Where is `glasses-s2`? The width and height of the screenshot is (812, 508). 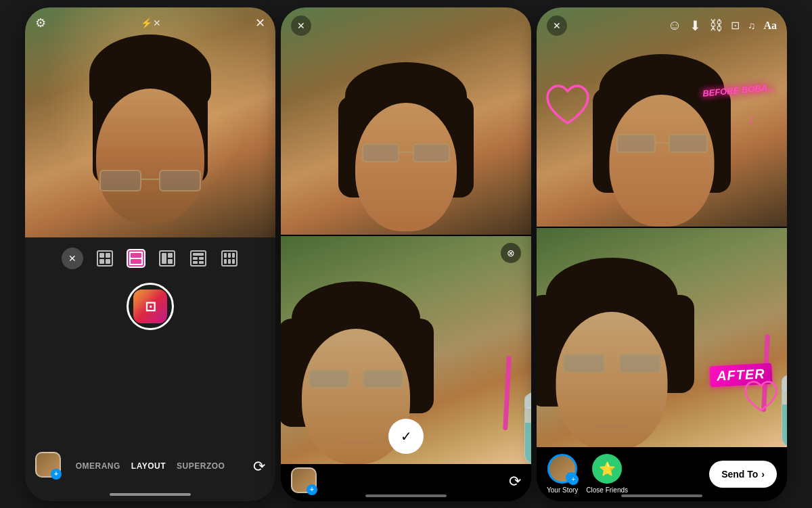 glasses-s2 is located at coordinates (406, 154).